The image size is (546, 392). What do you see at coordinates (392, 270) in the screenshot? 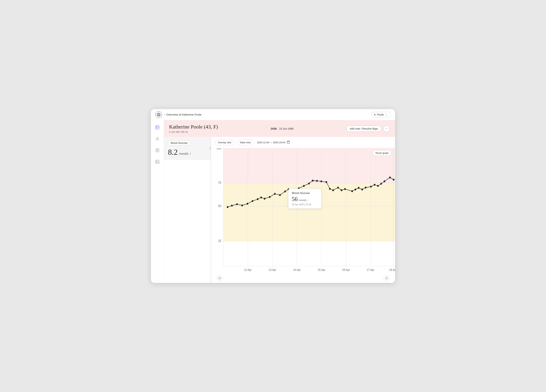
I see `svg-text: 18 Apr` at bounding box center [392, 270].